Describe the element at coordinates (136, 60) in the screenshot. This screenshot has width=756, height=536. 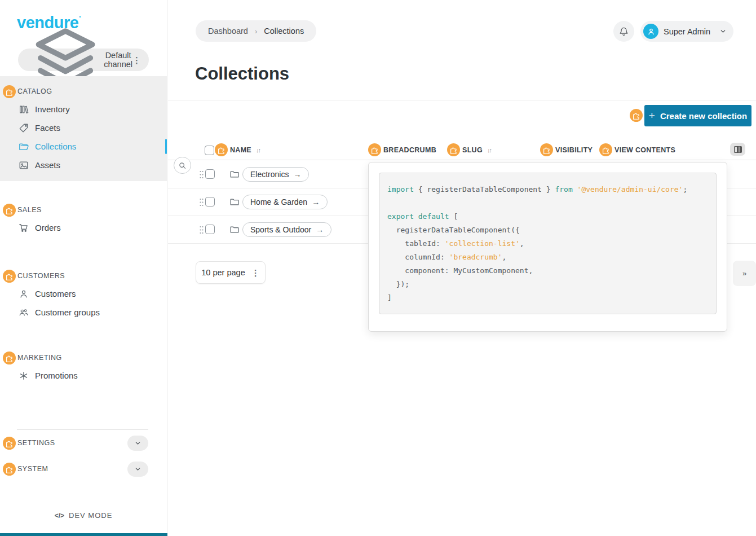
I see `channel-kebab-icon: ⋮` at that location.